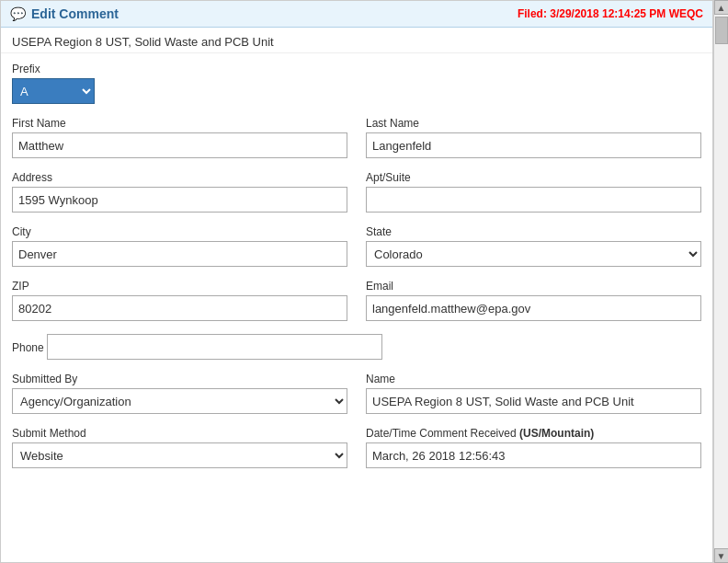 This screenshot has width=728, height=563. Describe the element at coordinates (180, 191) in the screenshot. I see `address-group: Address` at that location.